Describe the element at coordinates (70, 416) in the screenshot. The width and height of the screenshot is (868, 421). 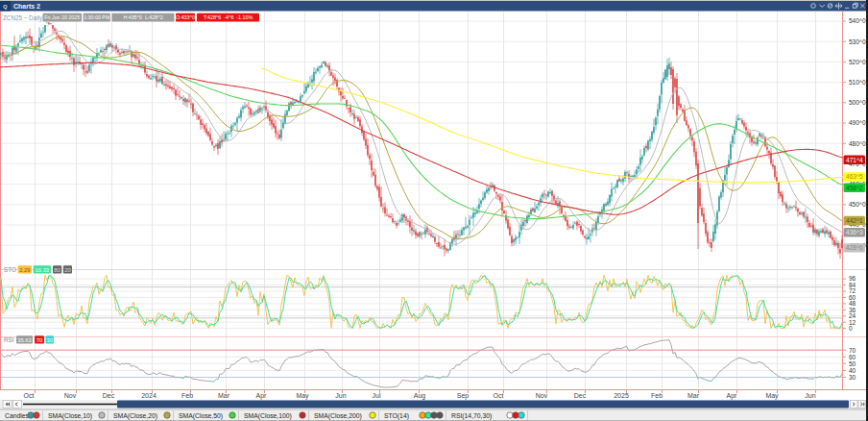
I see `svg-text: SMA(Close,10)` at that location.